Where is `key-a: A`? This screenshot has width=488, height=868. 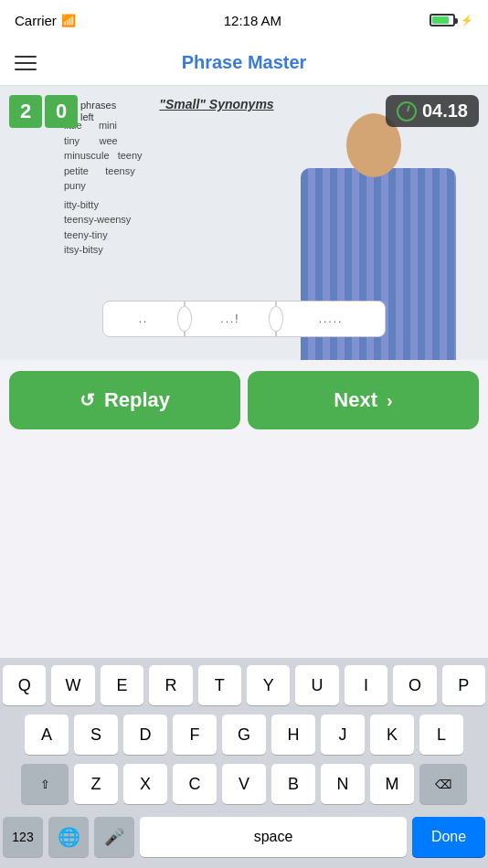 key-a: A is located at coordinates (47, 735).